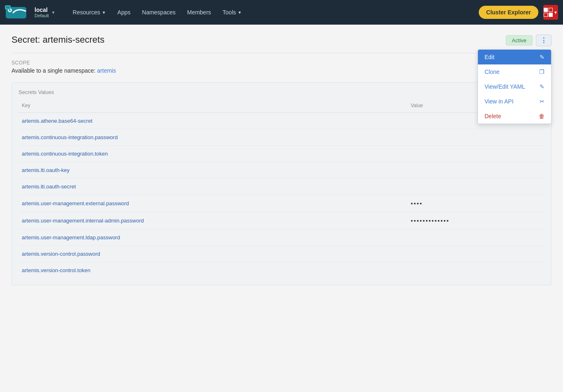 The width and height of the screenshot is (563, 392). I want to click on navbar: local Default ▼ Resources ▼ Apps Namespa…, so click(282, 12).